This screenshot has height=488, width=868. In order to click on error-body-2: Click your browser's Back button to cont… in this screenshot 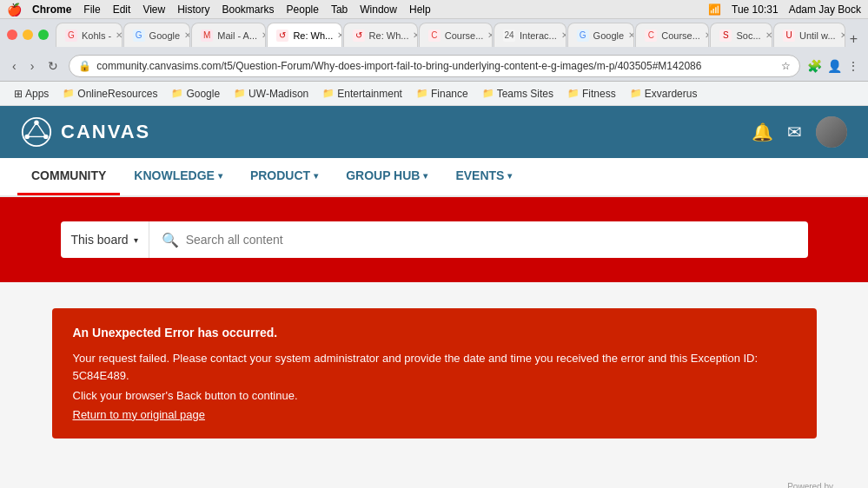, I will do `click(434, 396)`.